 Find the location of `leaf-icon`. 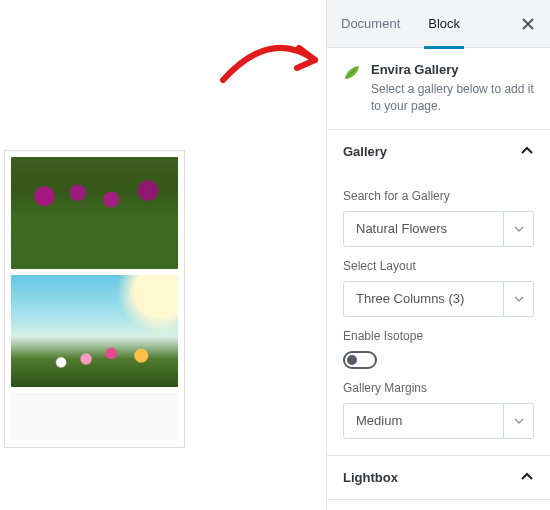

leaf-icon is located at coordinates (352, 90).